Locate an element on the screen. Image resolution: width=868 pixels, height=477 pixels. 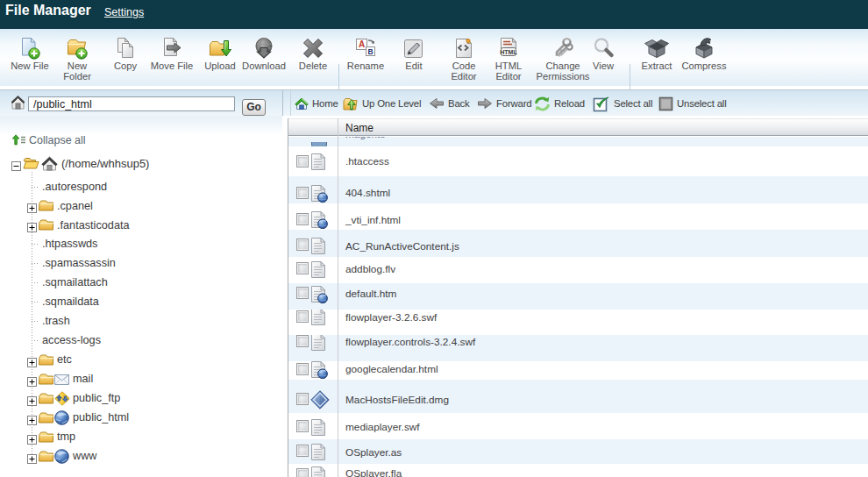
svg-text: A is located at coordinates (361, 44).